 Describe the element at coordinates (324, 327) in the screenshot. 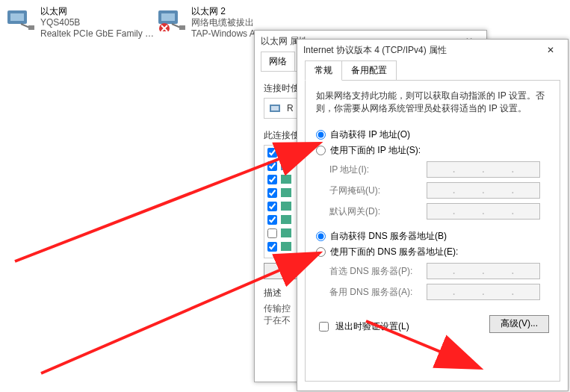

I see `validate-checkbox` at that location.